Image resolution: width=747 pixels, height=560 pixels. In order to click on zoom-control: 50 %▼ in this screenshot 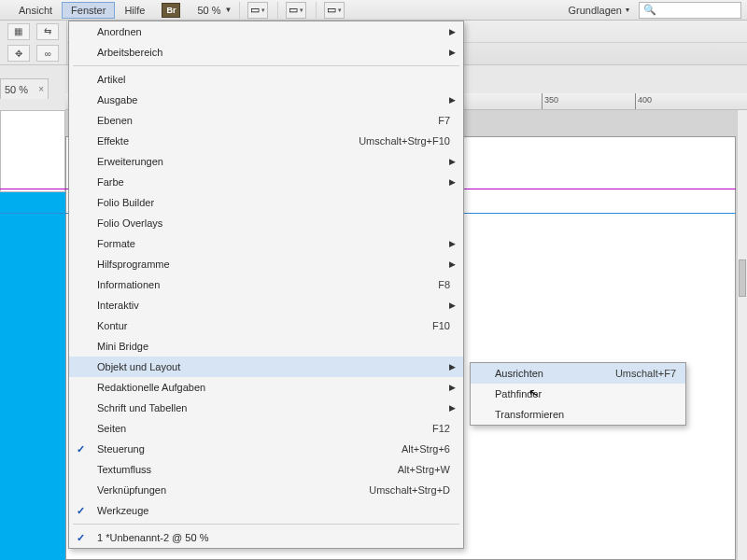, I will do `click(215, 10)`.